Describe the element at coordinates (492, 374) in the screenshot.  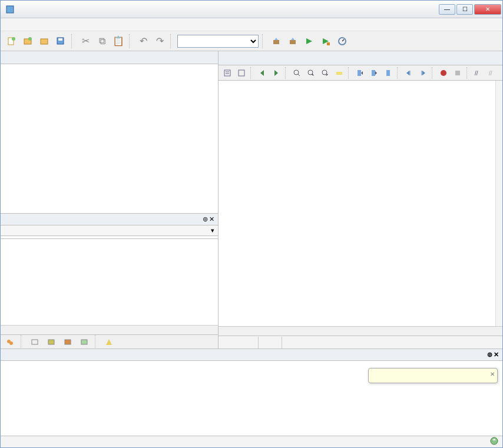
I see `balloon-close-icon: ✕` at that location.